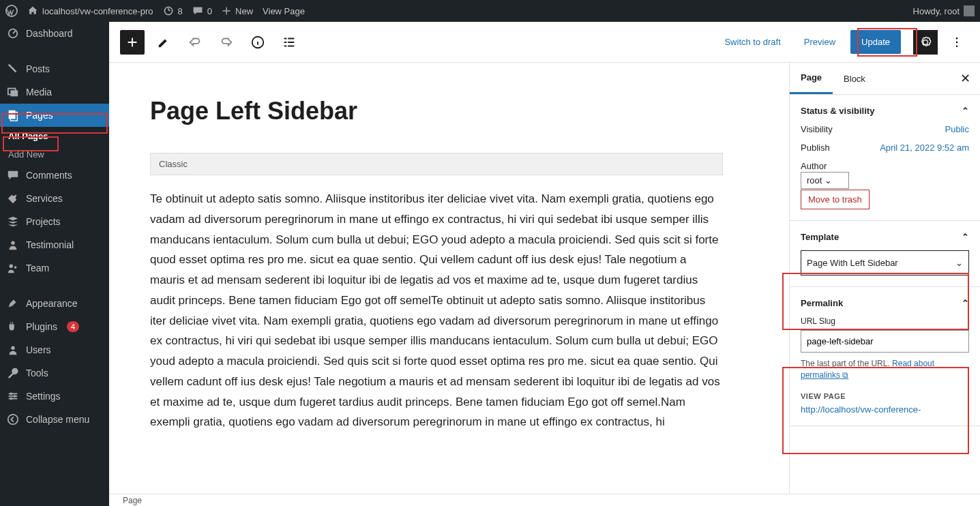 The image size is (980, 506). Describe the element at coordinates (55, 327) in the screenshot. I see `sidebar-item-plugins: Plugins4` at that location.